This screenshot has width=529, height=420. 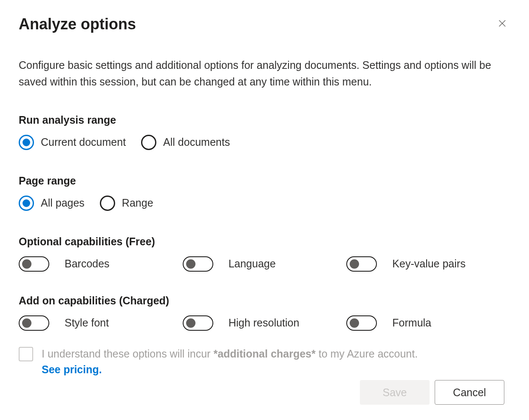 I want to click on toggle-style-font, so click(x=34, y=323).